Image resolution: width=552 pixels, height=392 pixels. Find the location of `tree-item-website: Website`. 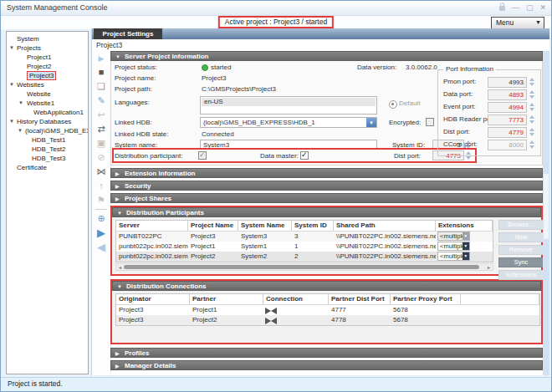

tree-item-website: Website is located at coordinates (47, 94).